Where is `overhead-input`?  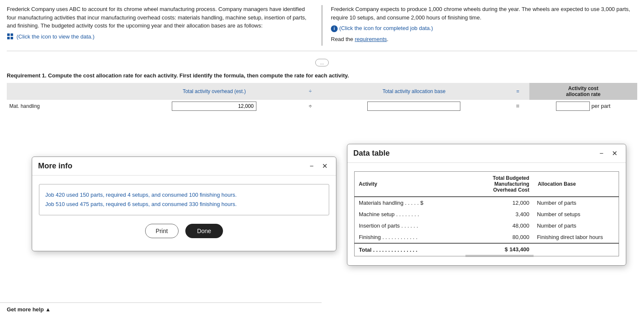
overhead-input is located at coordinates (214, 106).